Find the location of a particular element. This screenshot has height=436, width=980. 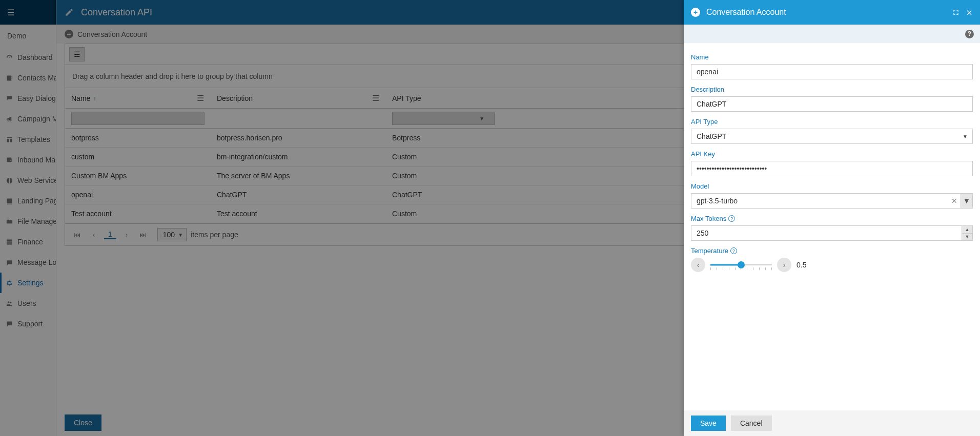

add-account-icon: + is located at coordinates (69, 34).